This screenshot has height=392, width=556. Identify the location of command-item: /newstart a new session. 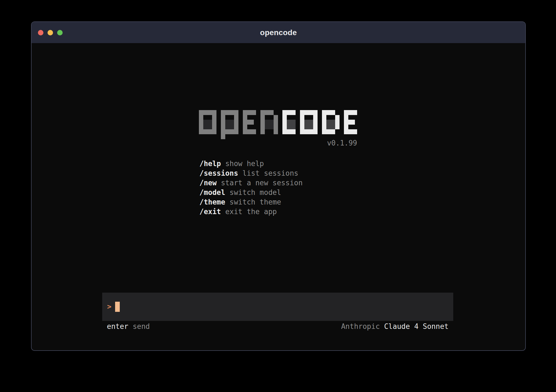
(251, 183).